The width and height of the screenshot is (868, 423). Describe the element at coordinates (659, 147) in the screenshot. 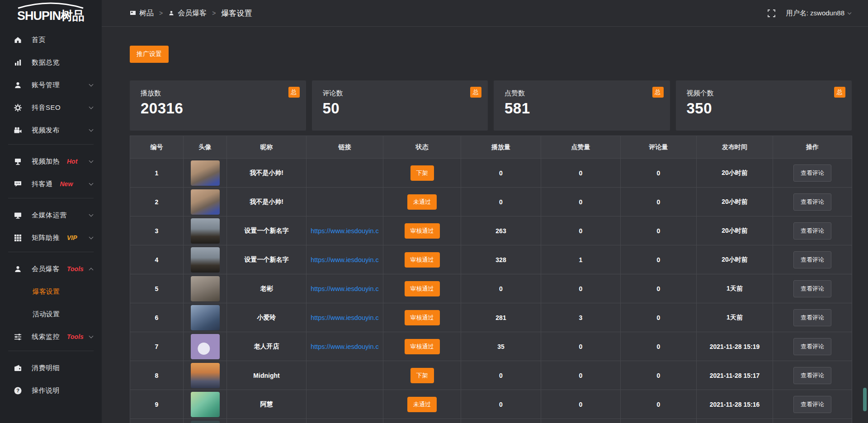

I see `col-header-comments: 评论量` at that location.